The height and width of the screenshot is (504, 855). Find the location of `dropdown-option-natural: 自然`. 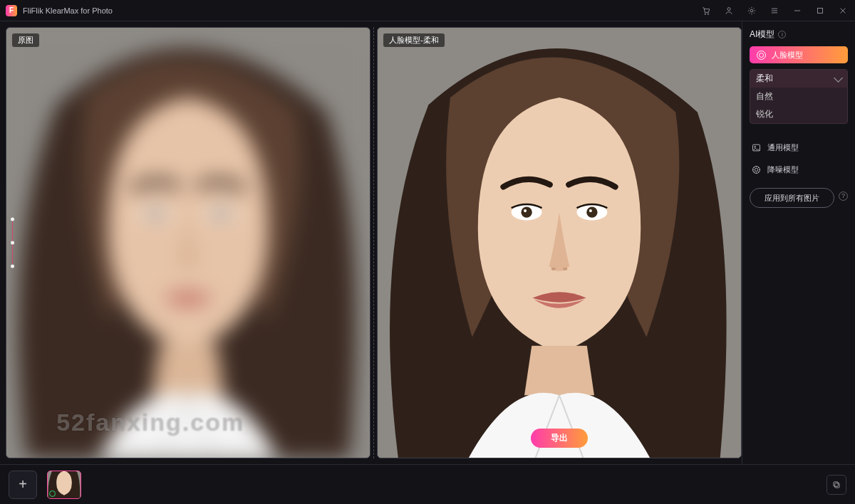

dropdown-option-natural: 自然 is located at coordinates (799, 97).